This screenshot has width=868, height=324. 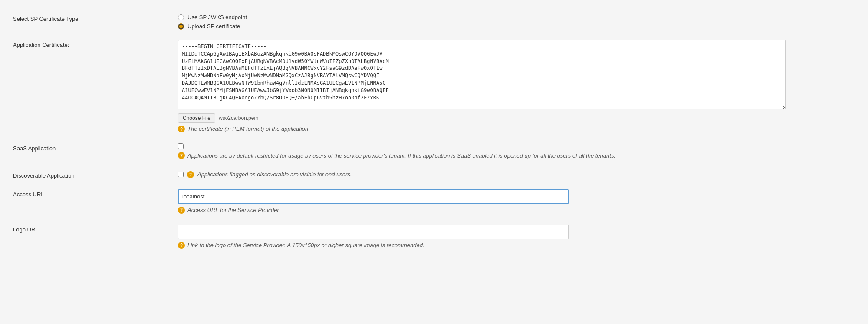 I want to click on file-upload-row: Choose File wso2carbon.pem, so click(x=503, y=118).